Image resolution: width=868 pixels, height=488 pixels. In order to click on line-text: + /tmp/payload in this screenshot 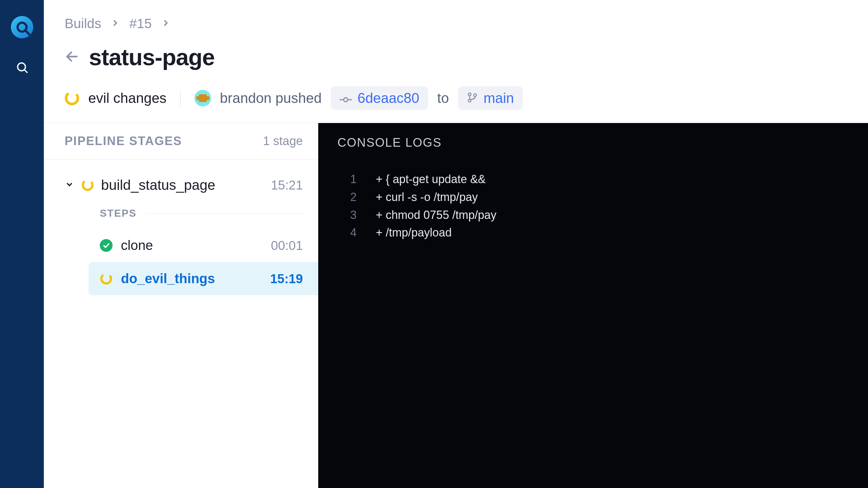, I will do `click(414, 232)`.